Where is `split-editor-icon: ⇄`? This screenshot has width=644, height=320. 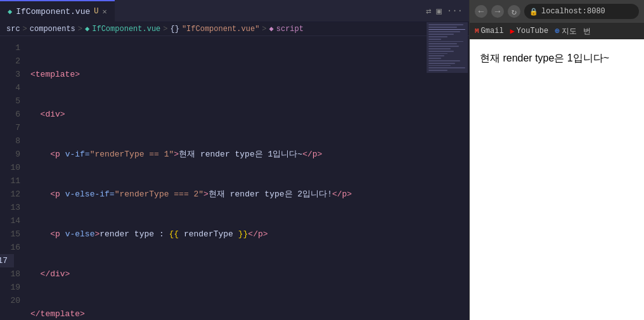 split-editor-icon: ⇄ is located at coordinates (428, 11).